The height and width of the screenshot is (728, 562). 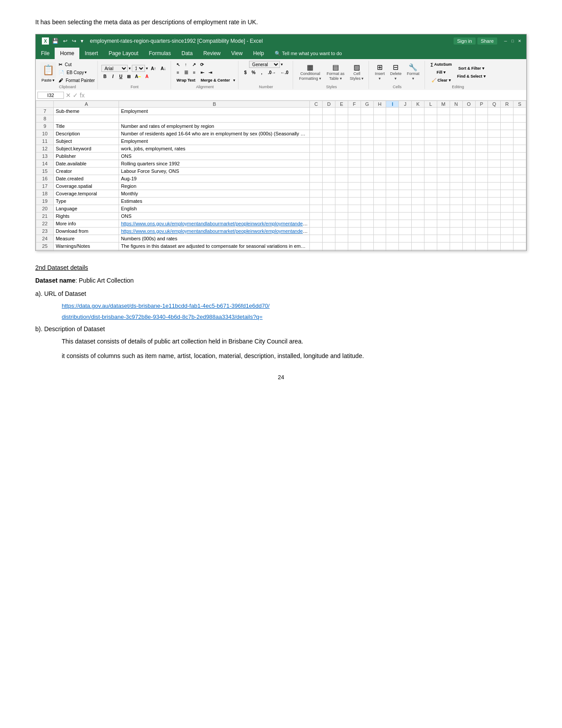 What do you see at coordinates (123, 53) in the screenshot?
I see `tab-page-layout: Page Layout` at bounding box center [123, 53].